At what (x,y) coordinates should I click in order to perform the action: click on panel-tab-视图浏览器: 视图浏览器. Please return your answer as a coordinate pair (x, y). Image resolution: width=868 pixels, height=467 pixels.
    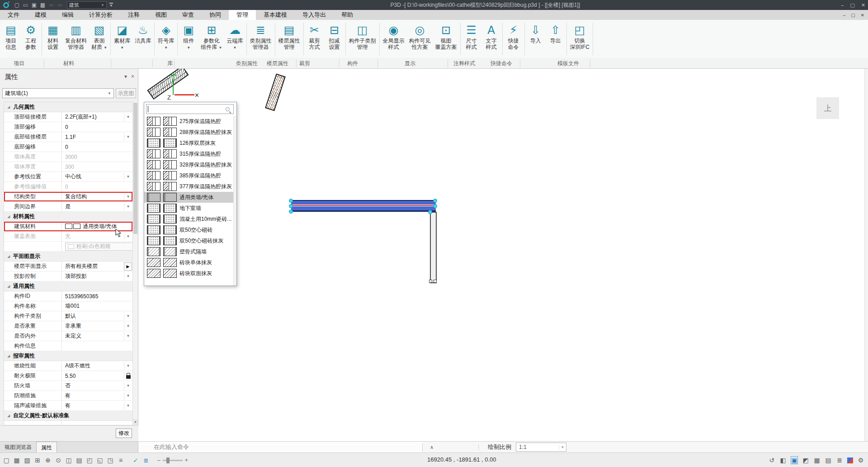
    Looking at the image, I should click on (18, 447).